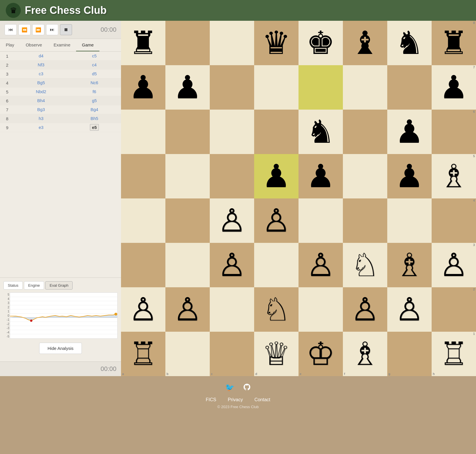  Describe the element at coordinates (61, 348) in the screenshot. I see `hide-analysis-button: Hide Analysis` at that location.